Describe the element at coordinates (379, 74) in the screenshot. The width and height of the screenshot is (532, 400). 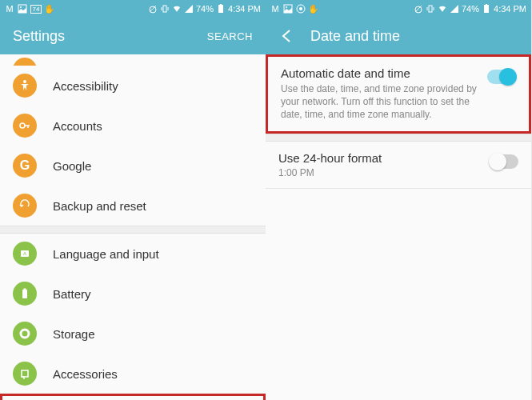
I see `setting-title: Automatic date and time` at that location.